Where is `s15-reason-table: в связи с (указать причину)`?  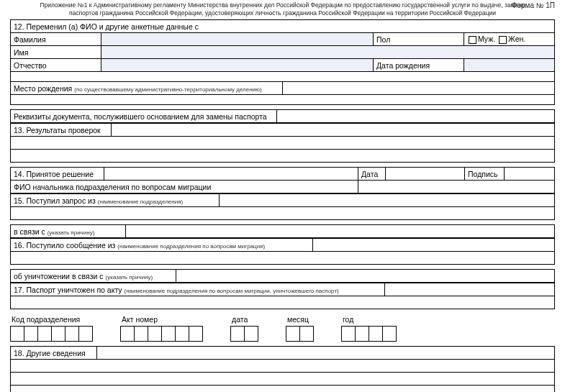 s15-reason-table: в связи с (указать причину) is located at coordinates (282, 232).